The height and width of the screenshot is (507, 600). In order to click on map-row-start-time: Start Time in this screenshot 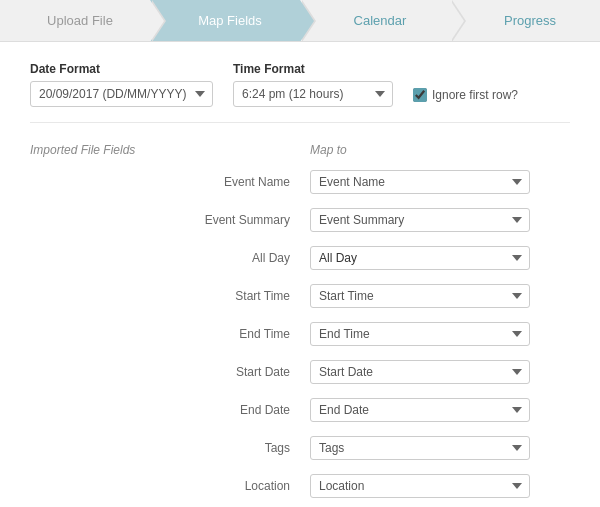, I will do `click(440, 296)`.